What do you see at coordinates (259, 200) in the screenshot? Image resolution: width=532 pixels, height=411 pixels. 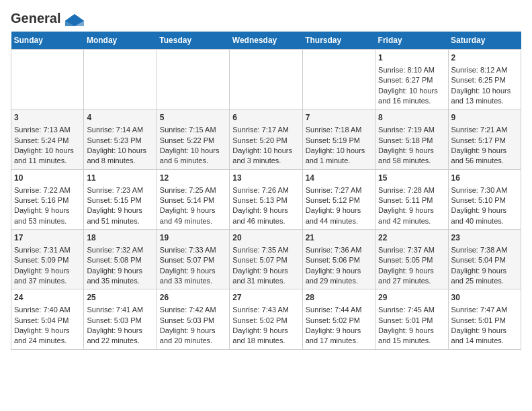 I see `sunset-text: Sunset: 5:13 PM` at bounding box center [259, 200].